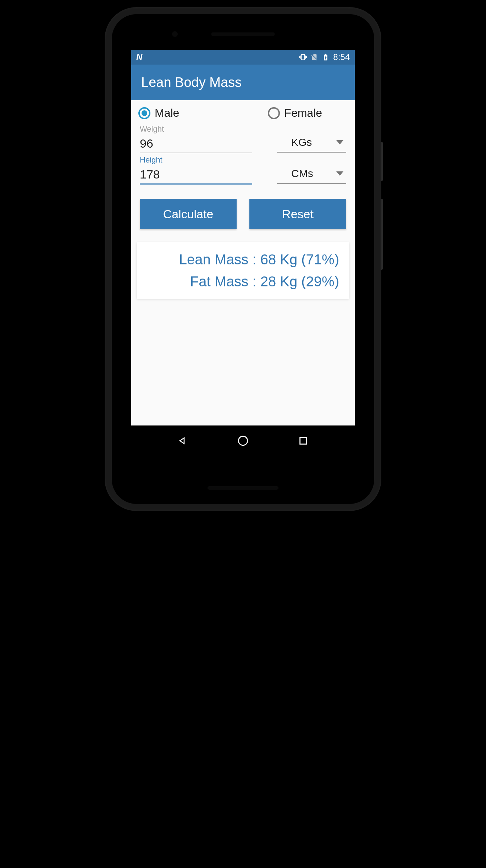 Image resolution: width=486 pixels, height=868 pixels. Describe the element at coordinates (243, 214) in the screenshot. I see `button-row: Calculate Reset` at that location.